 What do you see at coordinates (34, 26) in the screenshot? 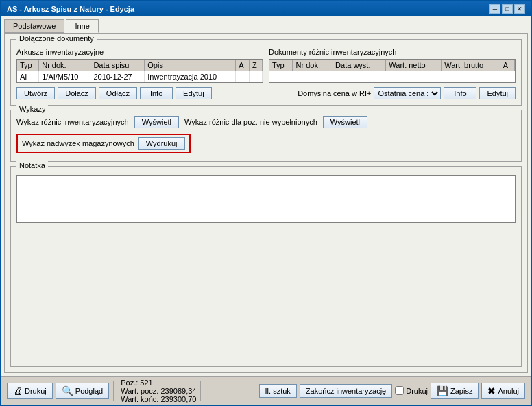
I see `tab-podstawowe: Podstawowe` at bounding box center [34, 26].